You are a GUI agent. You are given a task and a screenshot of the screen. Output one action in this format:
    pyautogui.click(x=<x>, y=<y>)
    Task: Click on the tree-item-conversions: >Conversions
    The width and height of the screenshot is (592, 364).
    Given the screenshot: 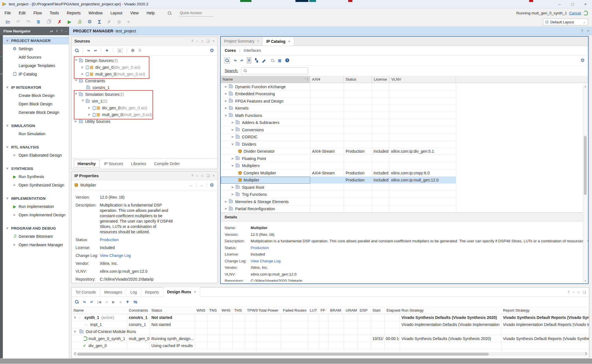 What is the action you would take?
    pyautogui.click(x=338, y=130)
    